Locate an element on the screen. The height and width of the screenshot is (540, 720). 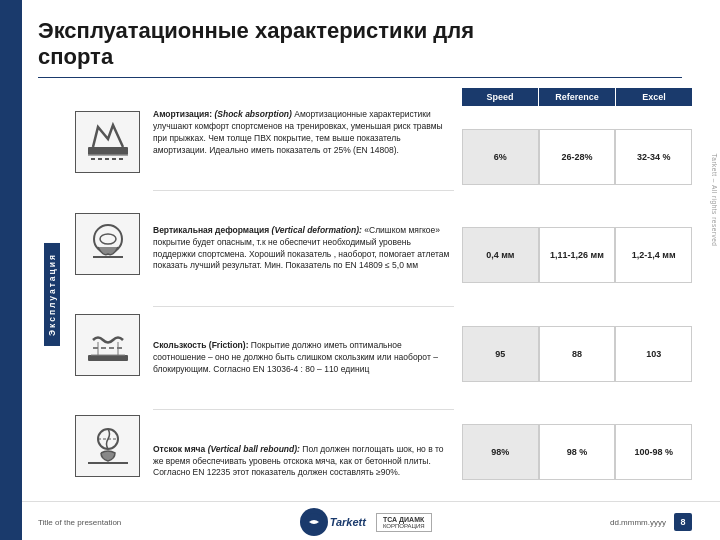
row-text-1: Амортизация: (Shock absorption) Амортиза… is located at coordinates (304, 133).